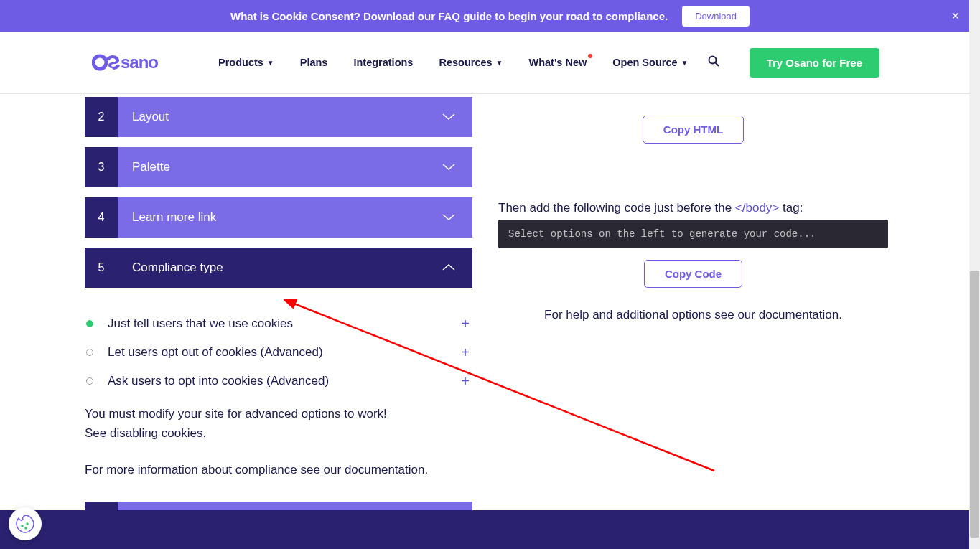  Describe the element at coordinates (485, 530) in the screenshot. I see `footer-bar` at that location.